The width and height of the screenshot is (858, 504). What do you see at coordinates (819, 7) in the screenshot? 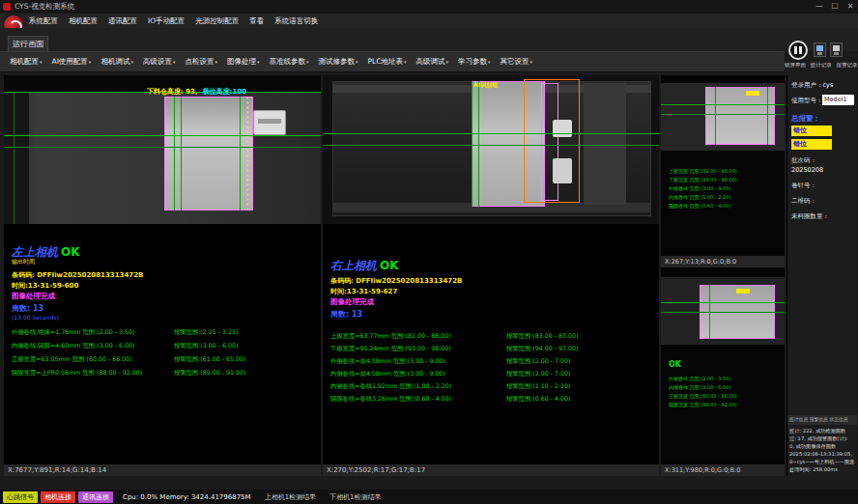
I see `minimize-button: —` at bounding box center [819, 7].